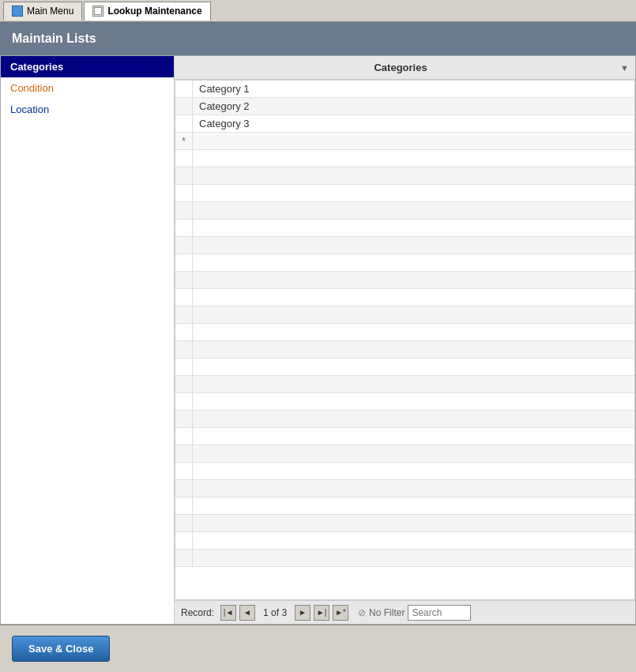 Image resolution: width=636 pixels, height=672 pixels. I want to click on main-menu-icon, so click(17, 11).